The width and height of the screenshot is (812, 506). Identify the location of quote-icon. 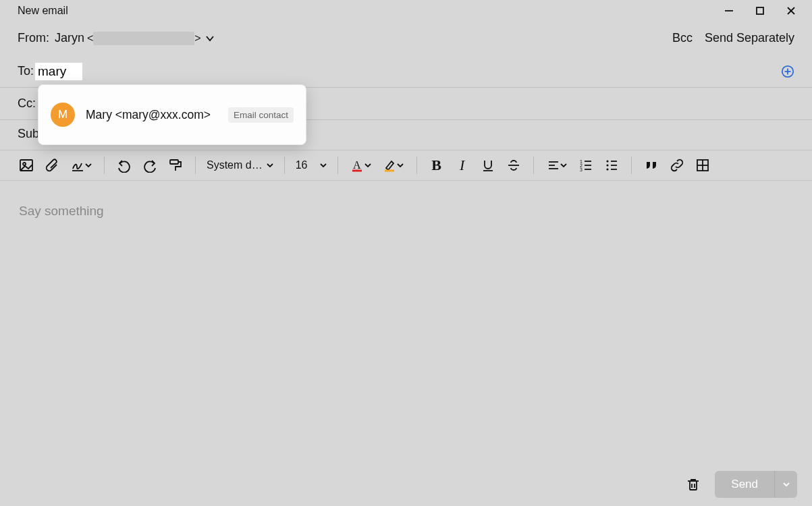
(651, 165).